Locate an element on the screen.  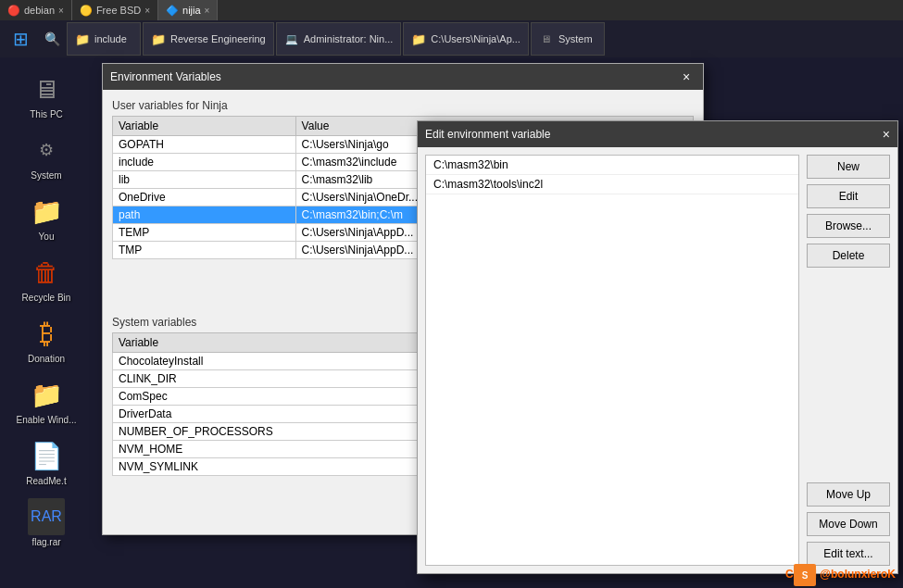
stackoverflow-badge: S is located at coordinates (805, 575).